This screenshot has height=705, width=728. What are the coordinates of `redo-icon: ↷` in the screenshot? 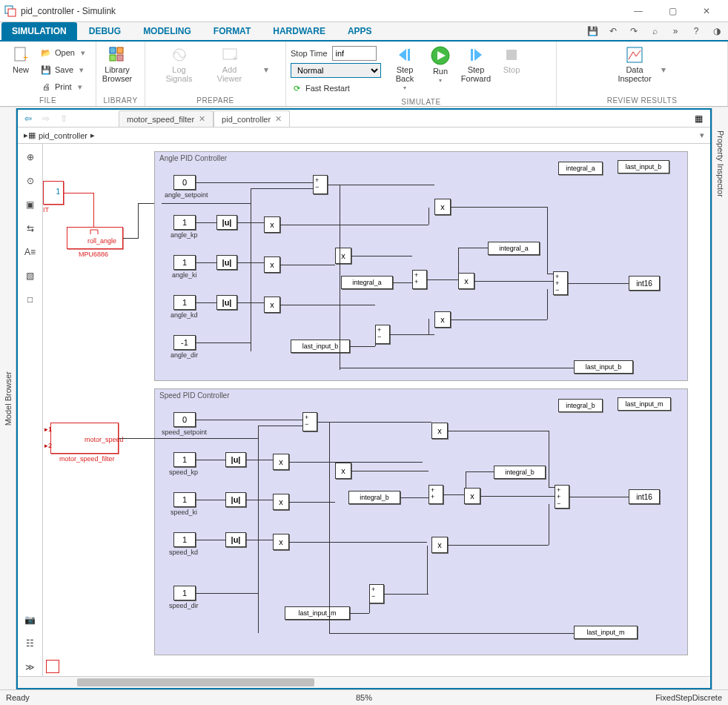 It's located at (634, 31).